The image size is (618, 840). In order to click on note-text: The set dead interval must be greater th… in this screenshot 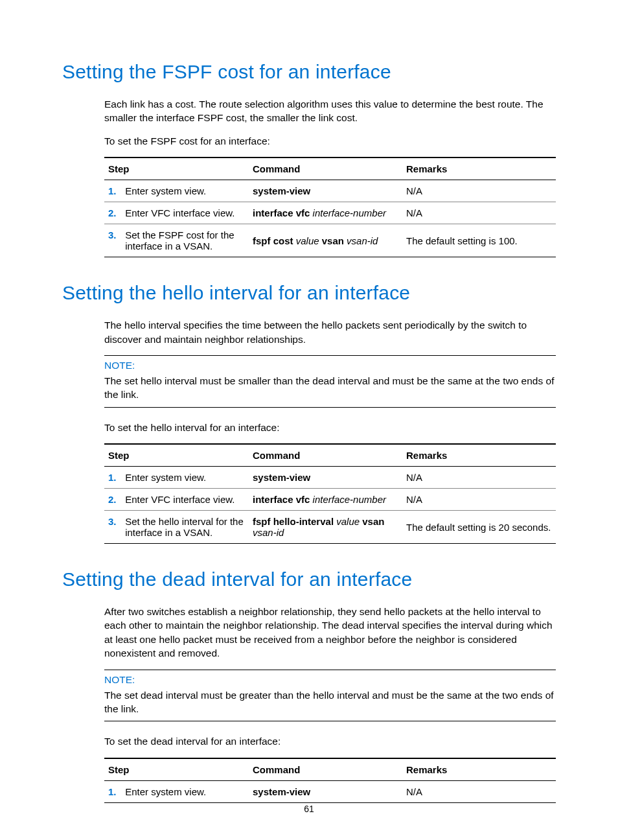, I will do `click(330, 703)`.